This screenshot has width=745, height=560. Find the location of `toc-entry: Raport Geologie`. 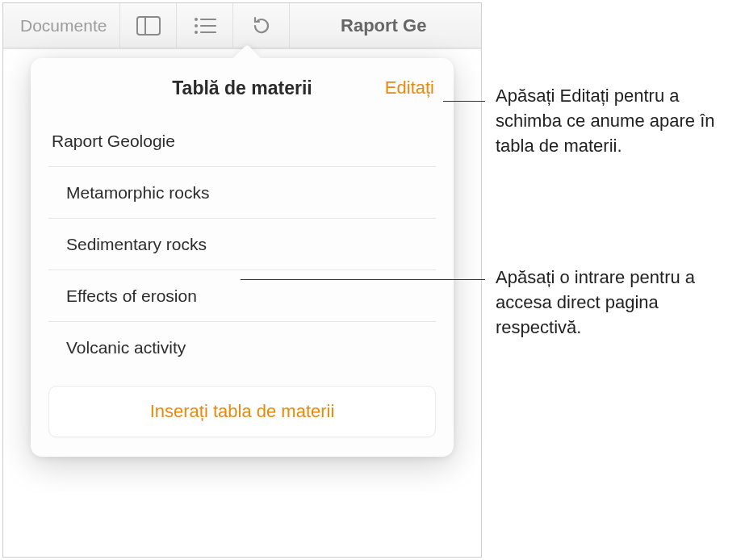

toc-entry: Raport Geologie is located at coordinates (242, 141).